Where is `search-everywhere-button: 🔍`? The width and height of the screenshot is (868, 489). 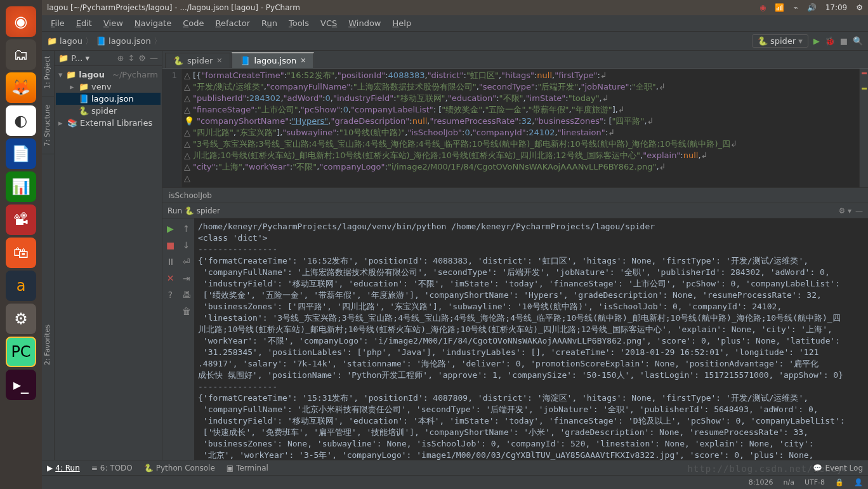 search-everywhere-button: 🔍 is located at coordinates (858, 41).